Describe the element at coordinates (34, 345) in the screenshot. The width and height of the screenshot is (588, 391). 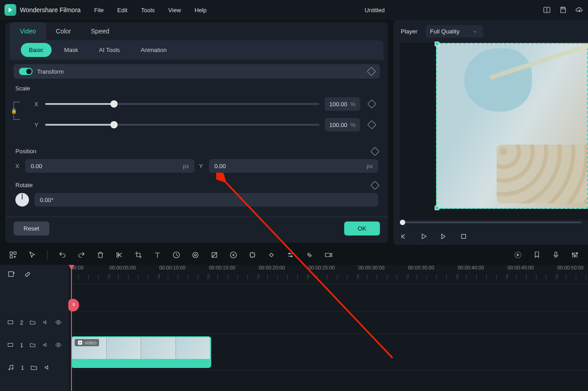
I see `video-track-1-header: 1` at that location.